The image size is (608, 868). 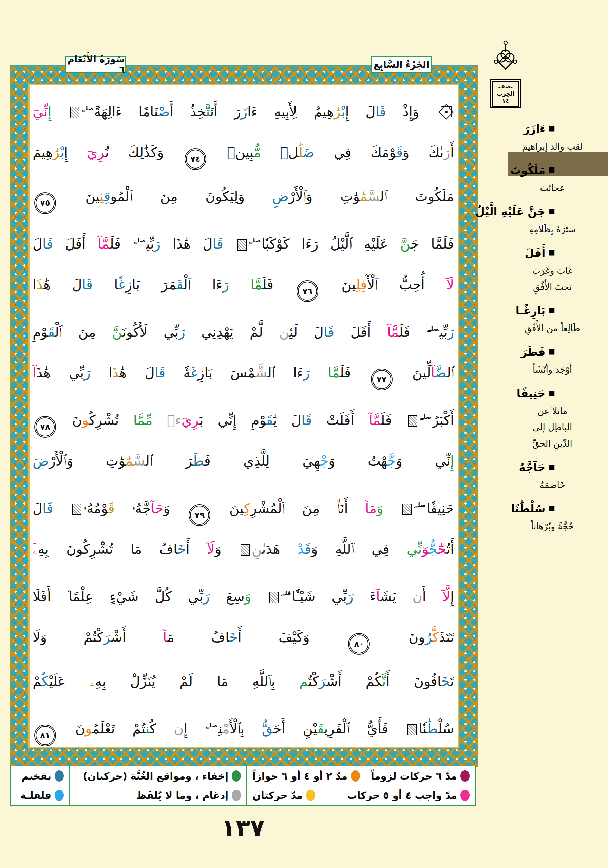 What do you see at coordinates (343, 112) in the screenshot?
I see `tajweed-segment: بْ` at bounding box center [343, 112].